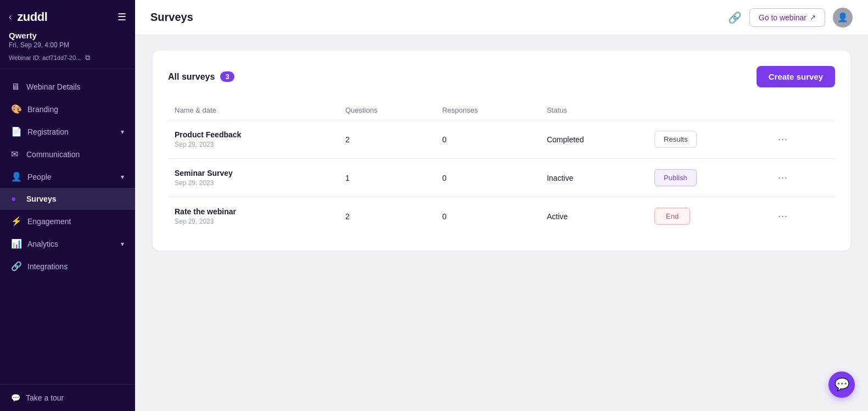 This screenshot has height=411, width=868. Describe the element at coordinates (53, 154) in the screenshot. I see `sidebar-item-label: Communication` at that location.